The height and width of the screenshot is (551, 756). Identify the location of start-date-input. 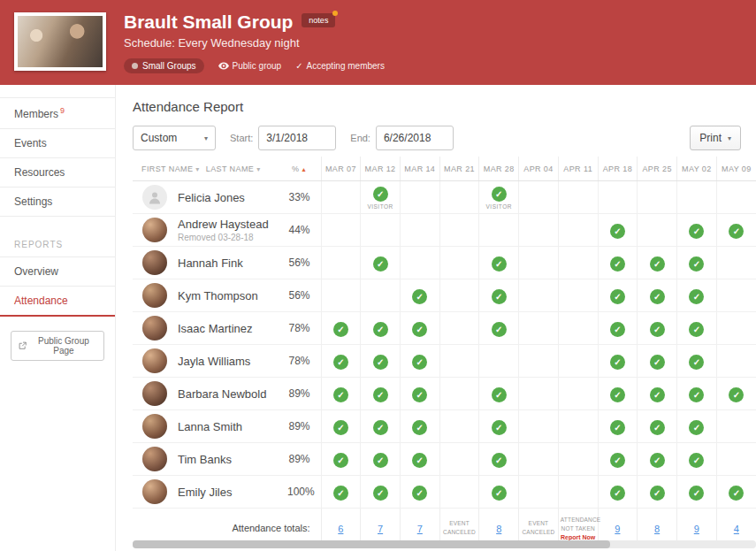
(297, 138).